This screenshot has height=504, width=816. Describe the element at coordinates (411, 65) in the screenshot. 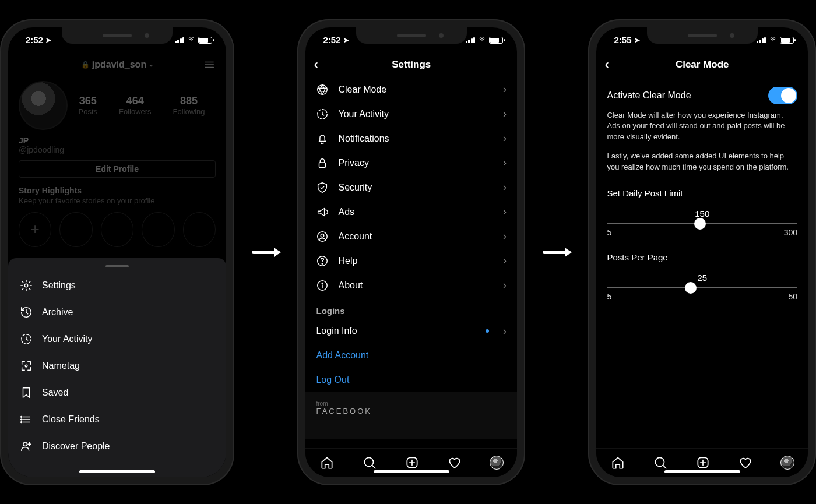

I see `nav-header: ‹ Settings` at that location.